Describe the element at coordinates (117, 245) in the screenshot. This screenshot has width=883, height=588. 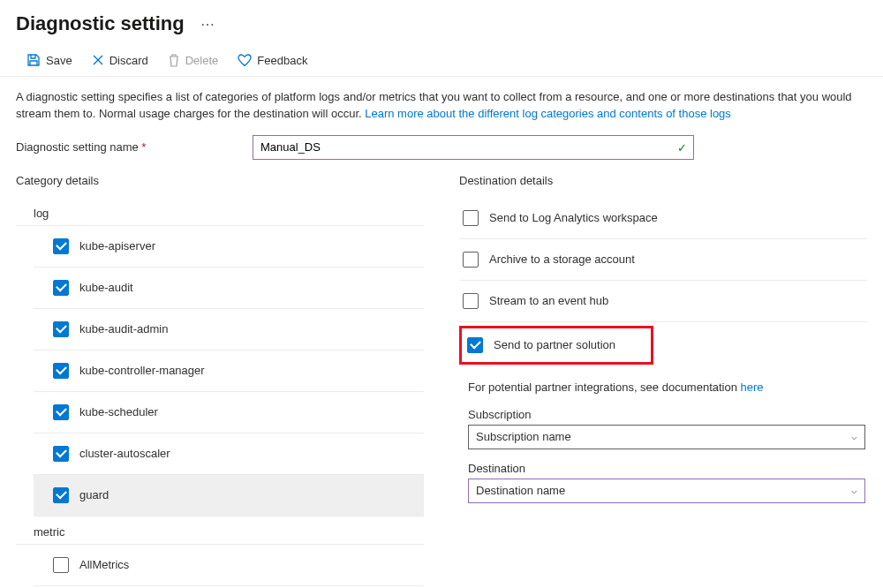
I see `category-label: kube-apiserver` at that location.